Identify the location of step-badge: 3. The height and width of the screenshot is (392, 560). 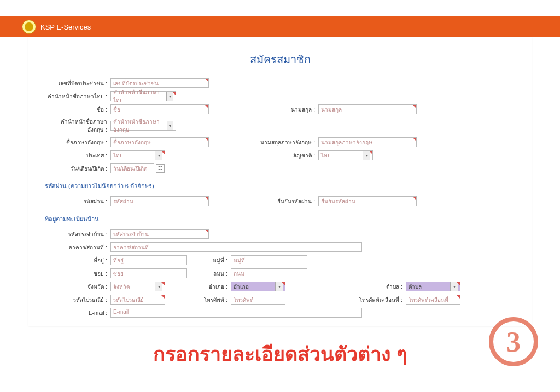
(514, 342).